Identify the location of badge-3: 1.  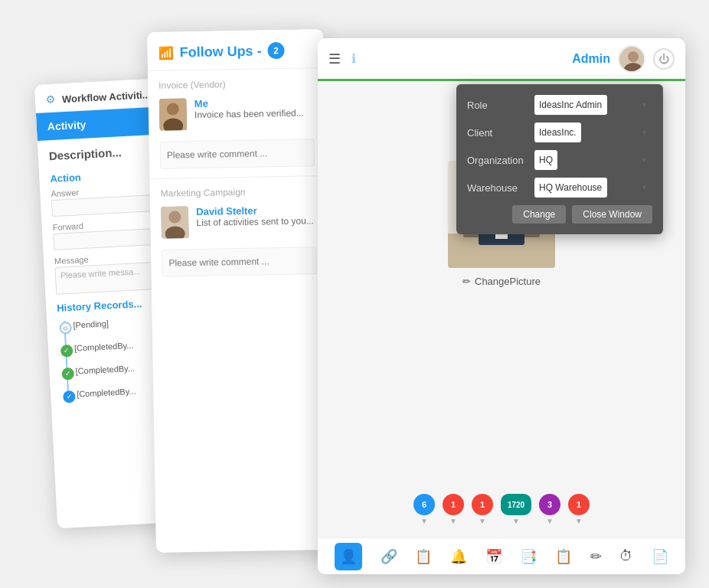
(482, 505).